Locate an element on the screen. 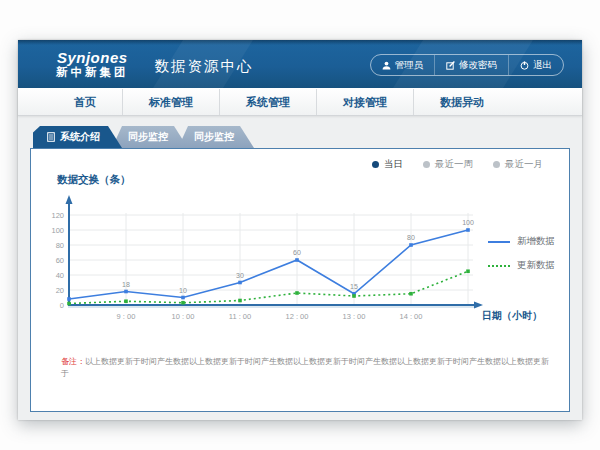  data-point-label: 80 is located at coordinates (411, 238).